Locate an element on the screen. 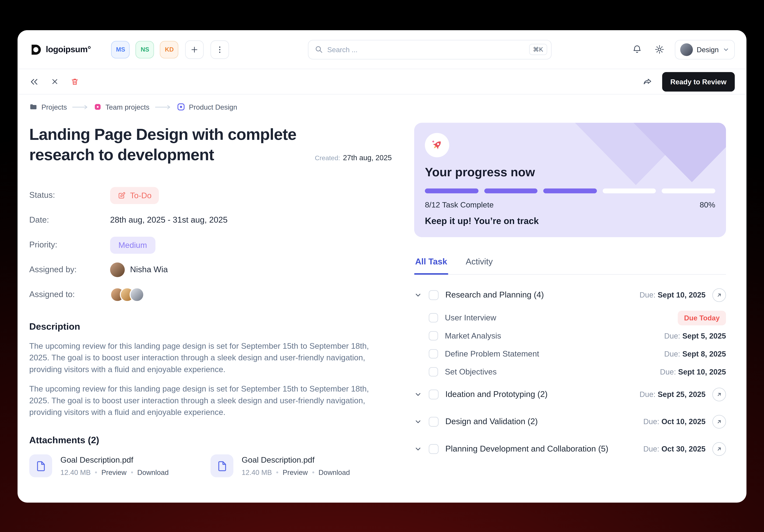 The width and height of the screenshot is (764, 532). group-right: Due: Oct 10, 2025 is located at coordinates (685, 422).